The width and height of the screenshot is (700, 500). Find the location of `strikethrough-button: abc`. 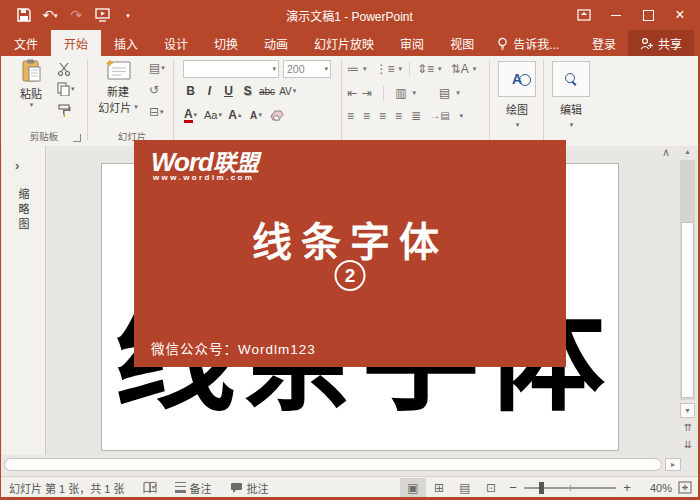

strikethrough-button: abc is located at coordinates (267, 91).